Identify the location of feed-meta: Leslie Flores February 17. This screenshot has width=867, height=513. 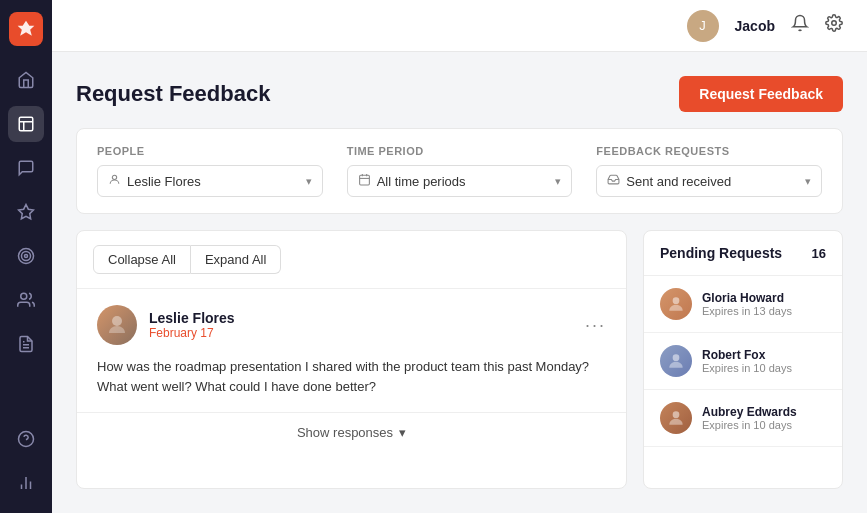
(361, 325).